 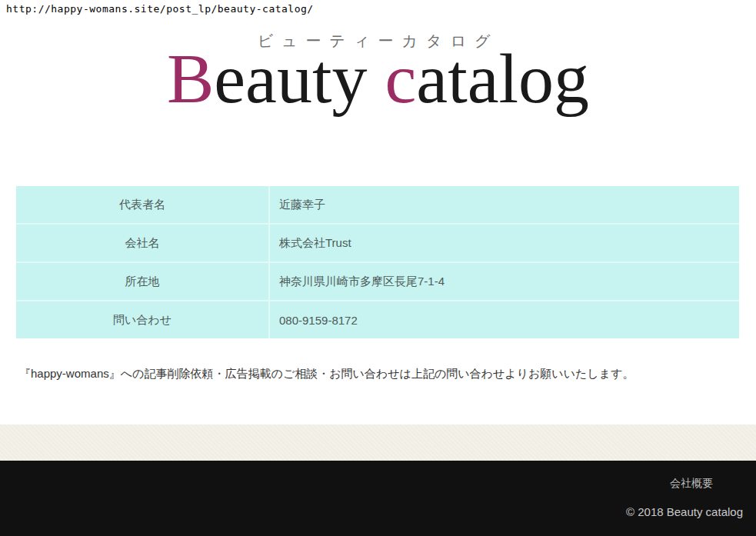 What do you see at coordinates (378, 78) in the screenshot?
I see `site-logo-link: Beauty catalog` at bounding box center [378, 78].